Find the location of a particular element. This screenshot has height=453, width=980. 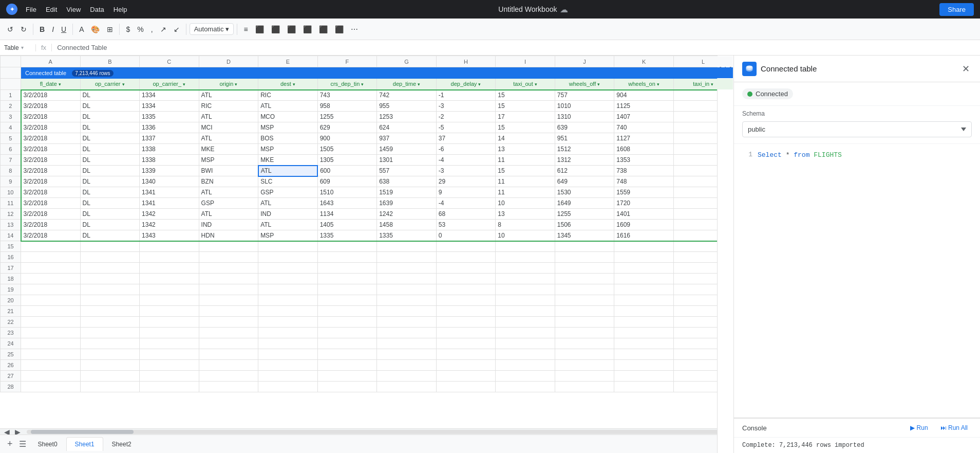

align-center-button: ≡ is located at coordinates (246, 29).